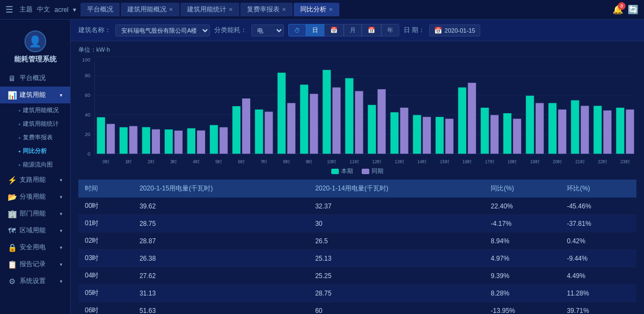 Image resolution: width=644 pixels, height=314 pixels. What do you see at coordinates (332, 162) in the screenshot?
I see `x-label: 10时` at bounding box center [332, 162].